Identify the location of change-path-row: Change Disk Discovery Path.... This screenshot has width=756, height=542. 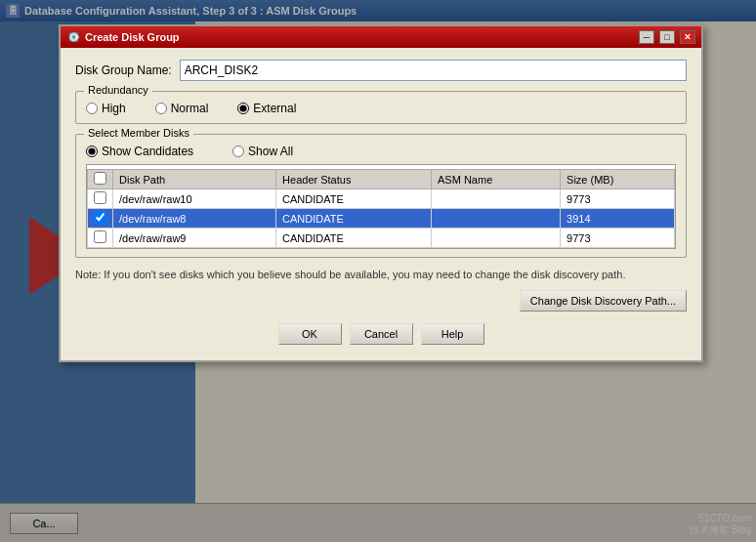
(381, 301).